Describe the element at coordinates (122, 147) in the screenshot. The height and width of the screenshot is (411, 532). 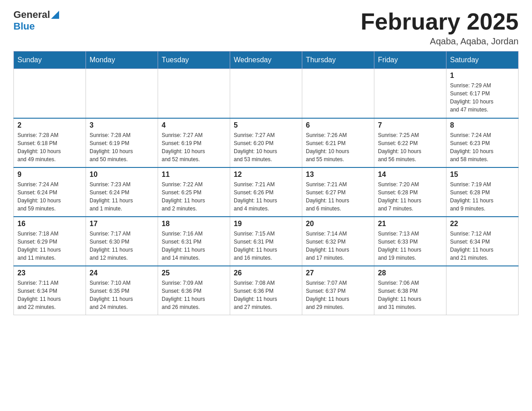
I see `day-info: Sunrise: 7:28 AMSunset: 6:19 PMDaylight:…` at that location.